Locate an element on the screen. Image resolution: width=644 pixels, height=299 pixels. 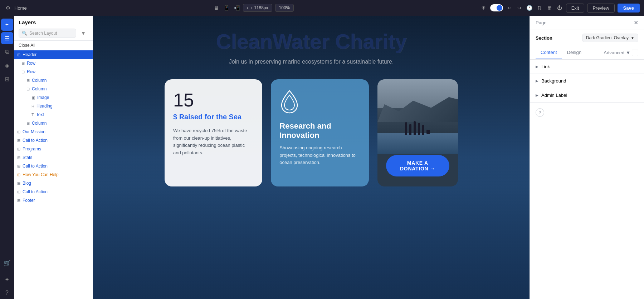
layer-label-cta1: Call to Action is located at coordinates (35, 140).